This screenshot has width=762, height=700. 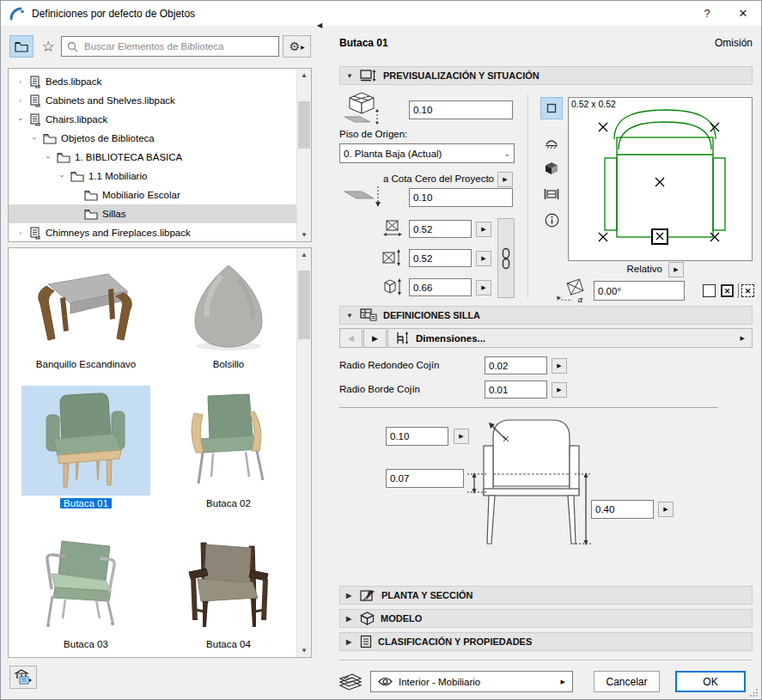 I want to click on parameter-page-label: Dimensiones..., so click(x=576, y=338).